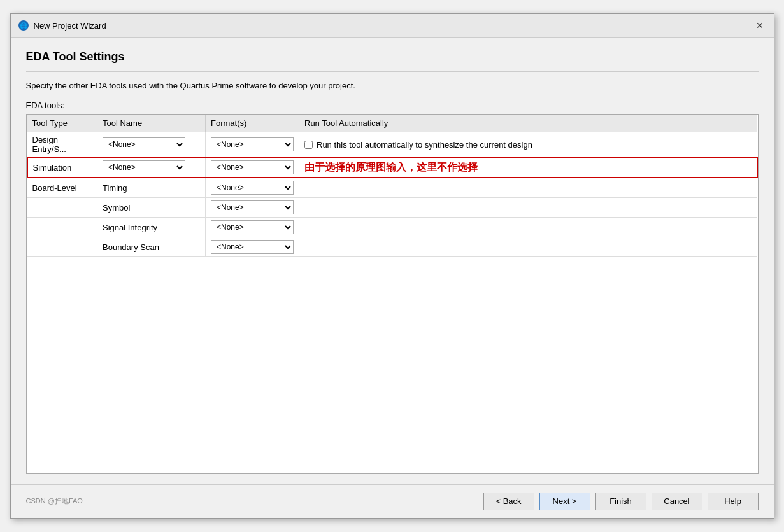 The width and height of the screenshot is (784, 532). Describe the element at coordinates (62, 25) in the screenshot. I see `title-bar-left: 🌐 New Project Wizard` at that location.